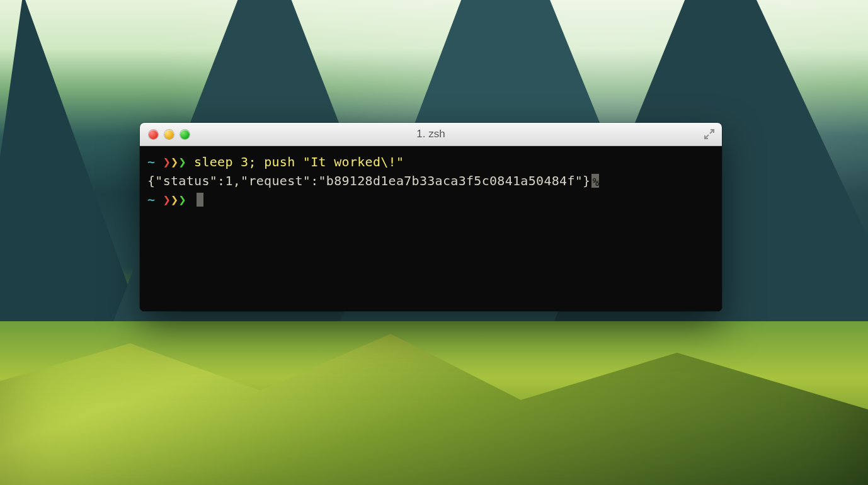 The height and width of the screenshot is (485, 868). I want to click on eol-percent-icon, so click(595, 181).